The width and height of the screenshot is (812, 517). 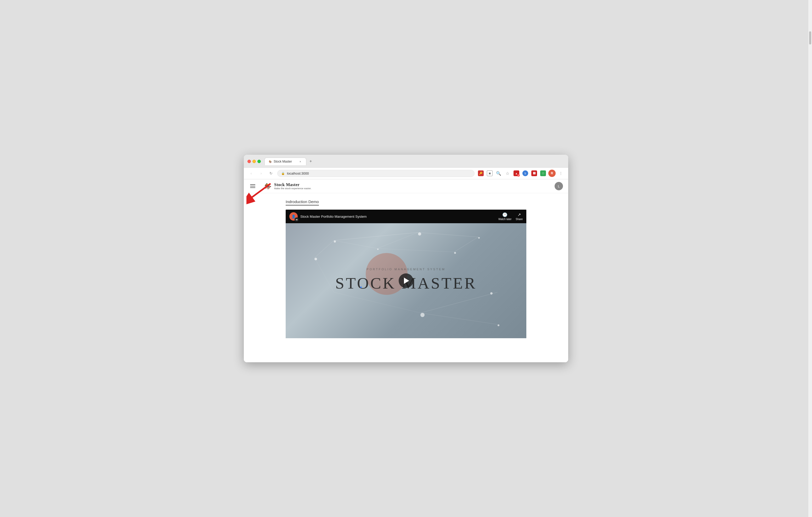 I want to click on tab-bar: 🏇 Stock Master × +, so click(x=289, y=161).